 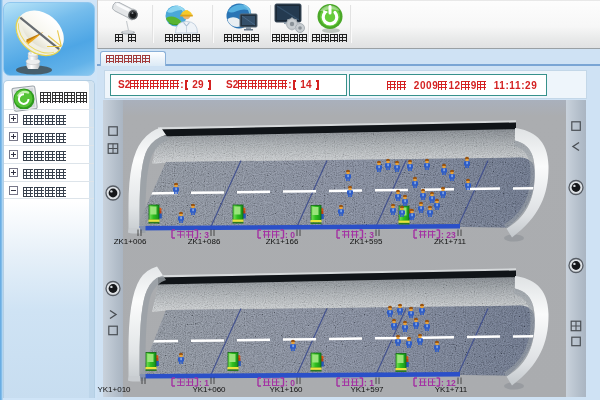 What do you see at coordinates (204, 242) in the screenshot?
I see `svg-text: ZK1+086` at bounding box center [204, 242].